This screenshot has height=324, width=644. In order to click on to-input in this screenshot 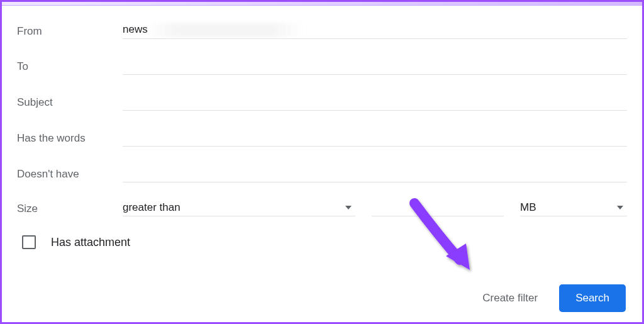, I will do `click(375, 65)`.